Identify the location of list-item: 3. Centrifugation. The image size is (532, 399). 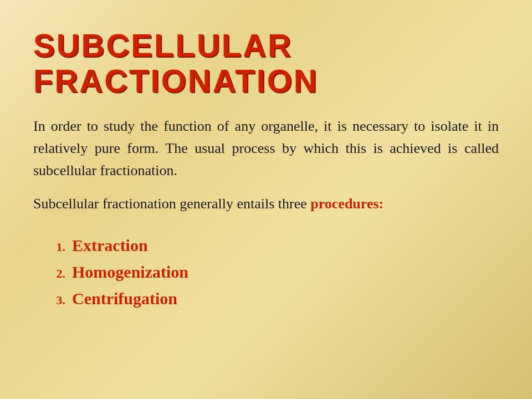
(274, 299).